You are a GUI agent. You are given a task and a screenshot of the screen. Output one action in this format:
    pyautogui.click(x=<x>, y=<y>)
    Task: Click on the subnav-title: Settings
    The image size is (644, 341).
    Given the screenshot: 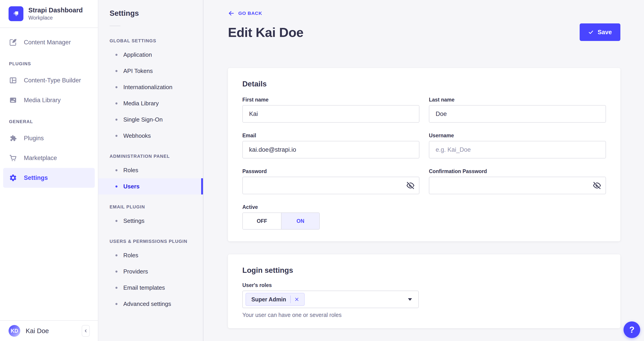 What is the action you would take?
    pyautogui.click(x=156, y=13)
    